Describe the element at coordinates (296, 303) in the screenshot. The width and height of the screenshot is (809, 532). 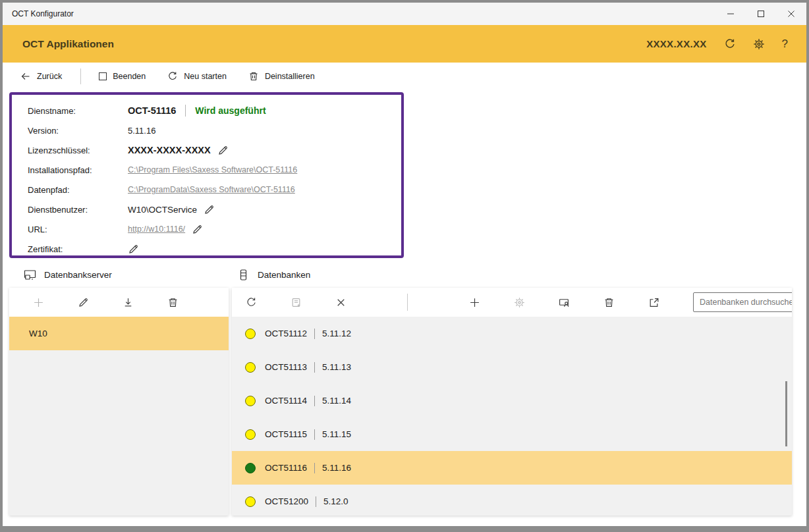
I see `report-add-icon` at that location.